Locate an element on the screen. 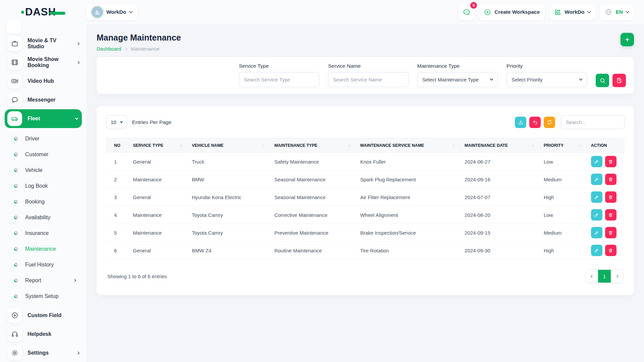  entries-summary: Showing 1 to 6 of 6 entries is located at coordinates (137, 276).